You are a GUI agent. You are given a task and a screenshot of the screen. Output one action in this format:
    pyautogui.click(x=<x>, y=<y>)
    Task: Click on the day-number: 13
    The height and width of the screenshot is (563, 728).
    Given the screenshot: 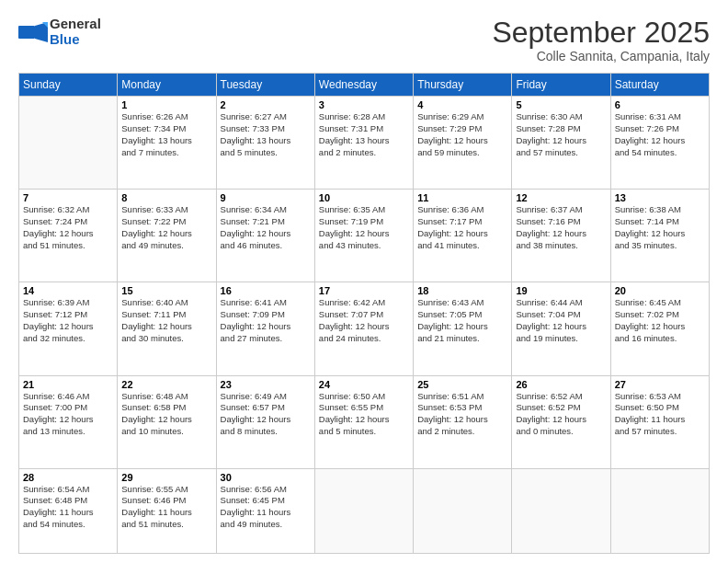 What is the action you would take?
    pyautogui.click(x=660, y=198)
    